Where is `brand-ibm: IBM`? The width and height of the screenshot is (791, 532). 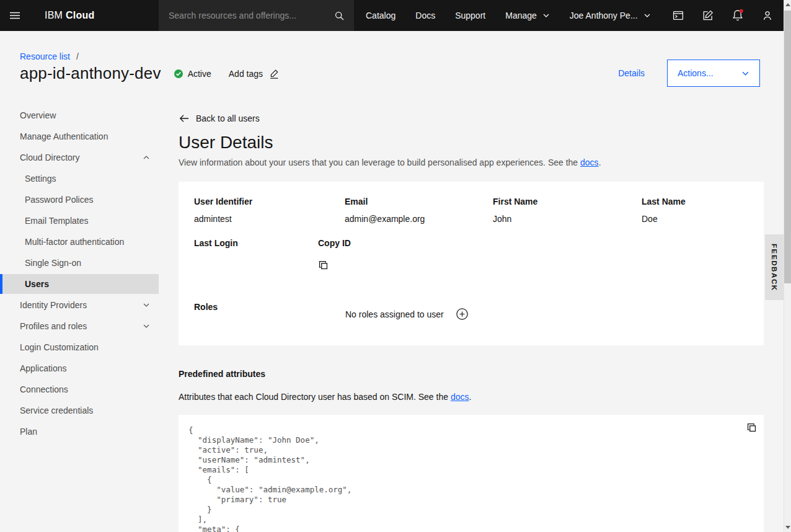
brand-ibm: IBM is located at coordinates (53, 16).